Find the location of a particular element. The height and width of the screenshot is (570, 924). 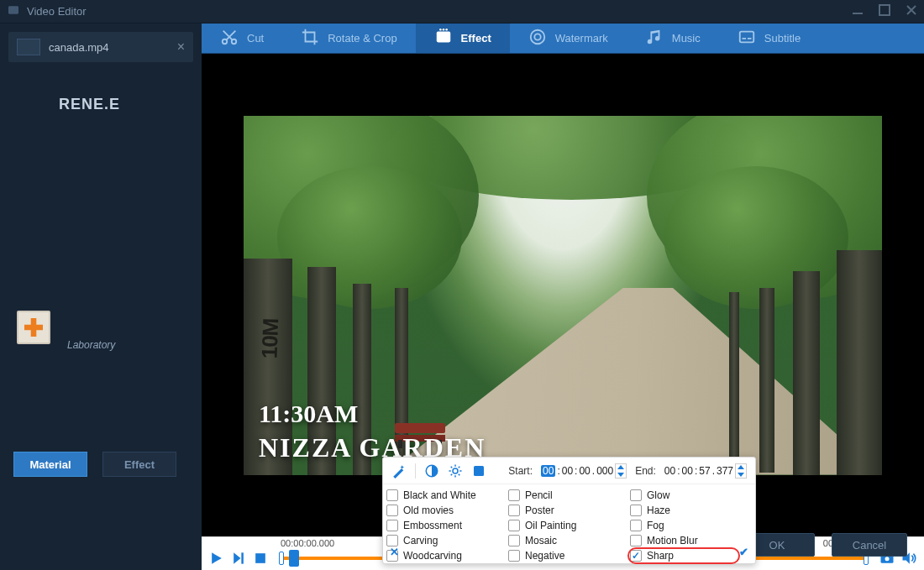

end-spinner is located at coordinates (741, 471).